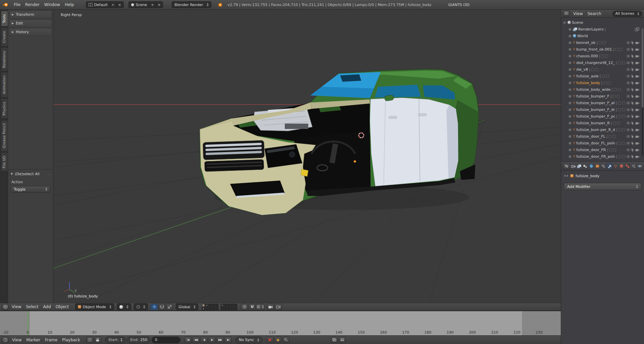 This screenshot has width=644, height=344. I want to click on transport-button: ◀, so click(204, 340).